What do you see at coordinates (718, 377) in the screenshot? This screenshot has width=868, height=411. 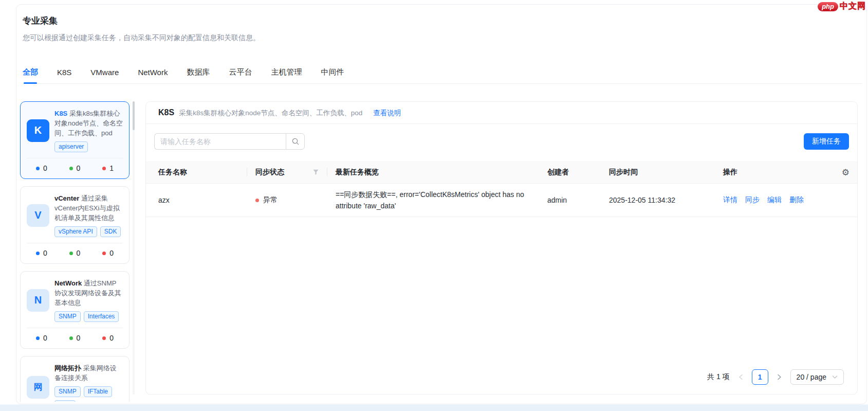 I see `total-count: 共 1 项` at bounding box center [718, 377].